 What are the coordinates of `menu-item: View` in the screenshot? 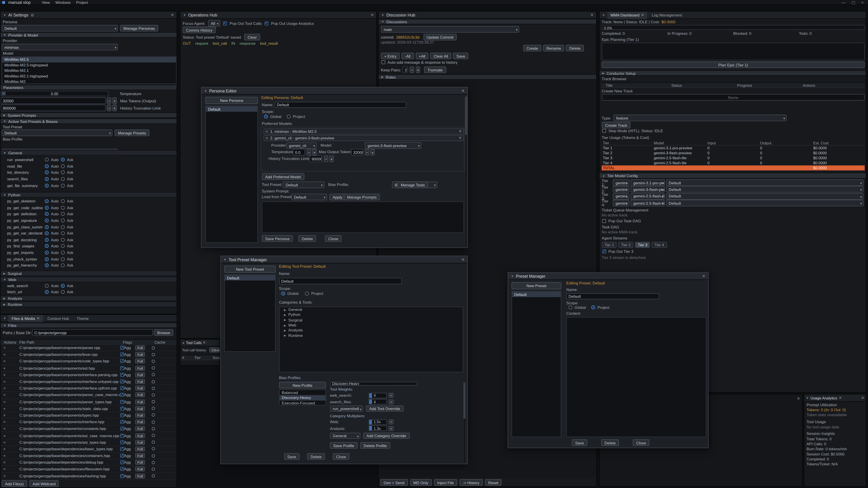 It's located at (46, 2).